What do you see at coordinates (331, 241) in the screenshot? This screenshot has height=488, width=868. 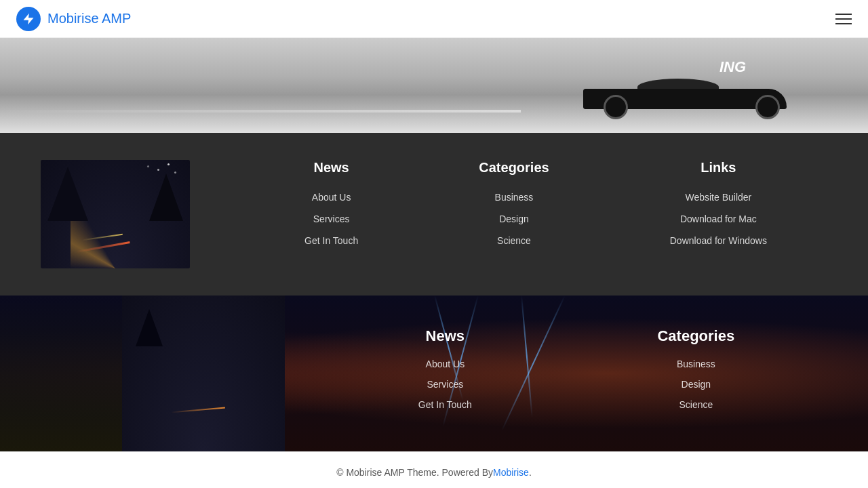 I see `news-link-contact: Get In Touch` at bounding box center [331, 241].